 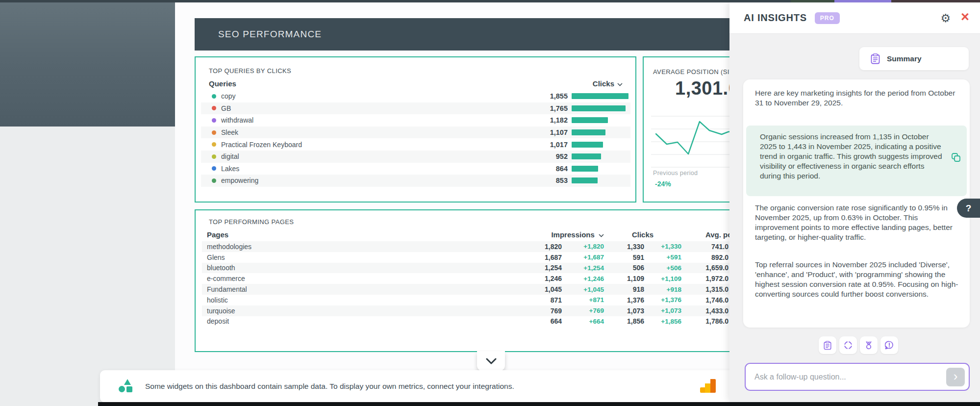 I want to click on column-header-avg-position: Avg. position, so click(x=705, y=234).